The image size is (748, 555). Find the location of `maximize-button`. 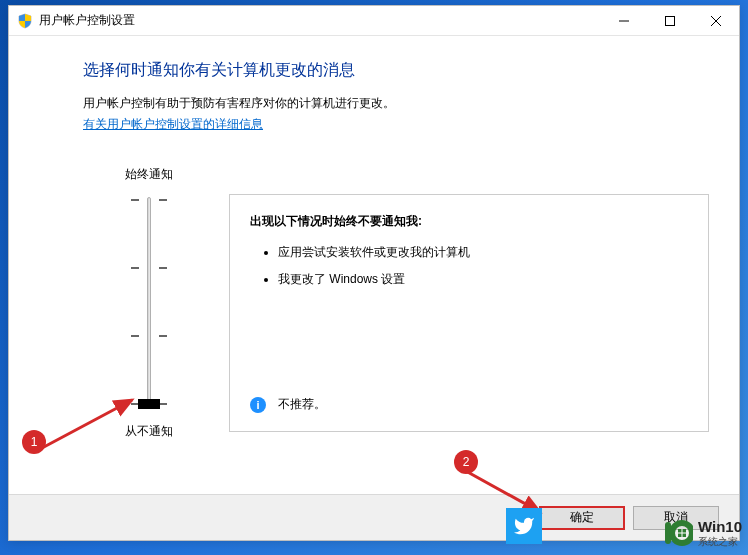

maximize-button is located at coordinates (670, 20).